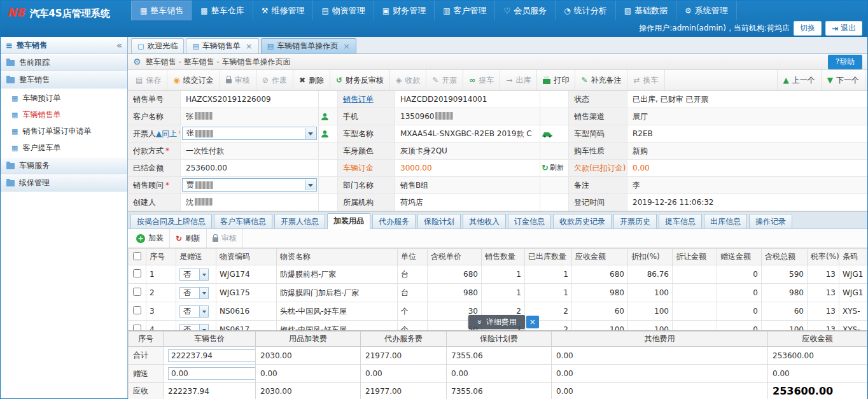 This screenshot has height=399, width=868. What do you see at coordinates (249, 185) in the screenshot?
I see `sales-consultant-select: 贾` at bounding box center [249, 185].